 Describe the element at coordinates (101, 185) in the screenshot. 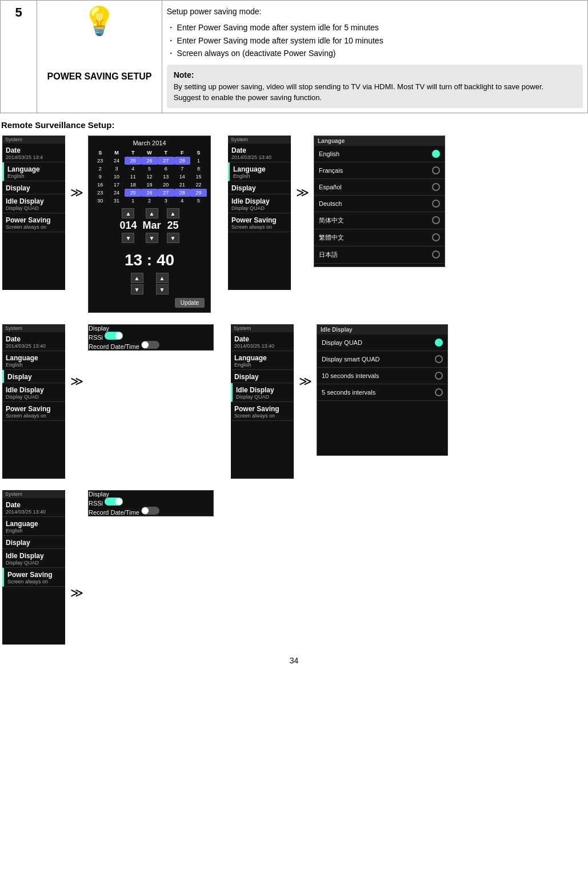

I see `cal-day-cell: 16` at that location.